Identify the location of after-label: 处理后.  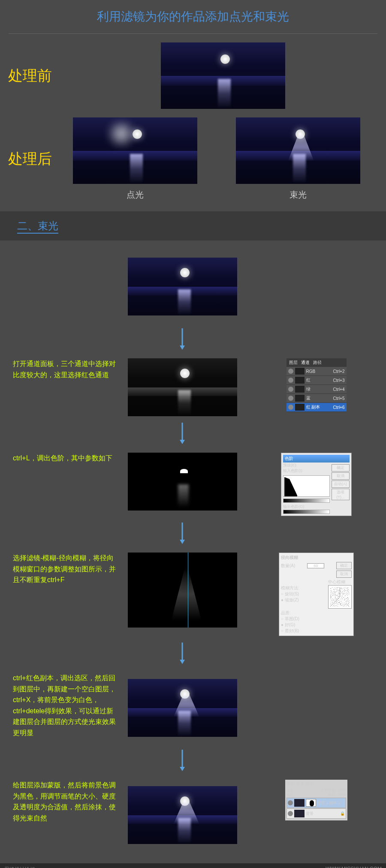
(30, 159).